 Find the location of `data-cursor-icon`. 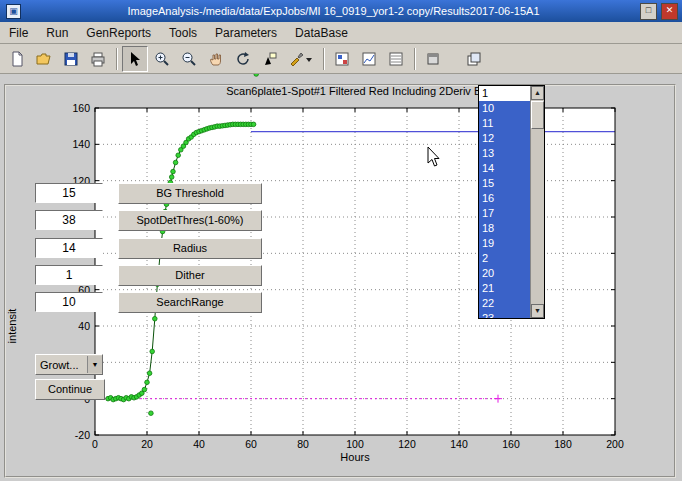

data-cursor-icon is located at coordinates (270, 59).